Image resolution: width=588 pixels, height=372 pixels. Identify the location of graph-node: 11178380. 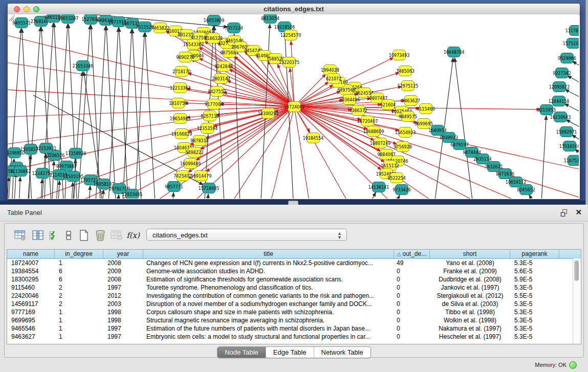
(574, 31).